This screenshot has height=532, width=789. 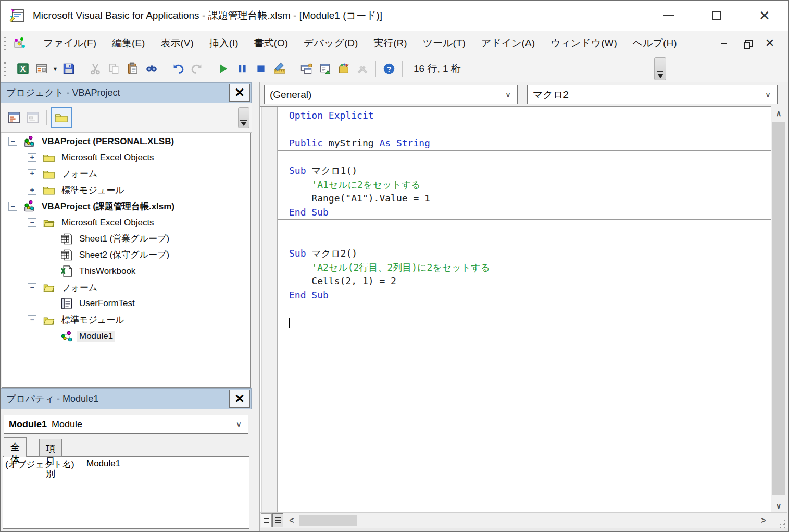 I want to click on minimize-button, so click(x=669, y=16).